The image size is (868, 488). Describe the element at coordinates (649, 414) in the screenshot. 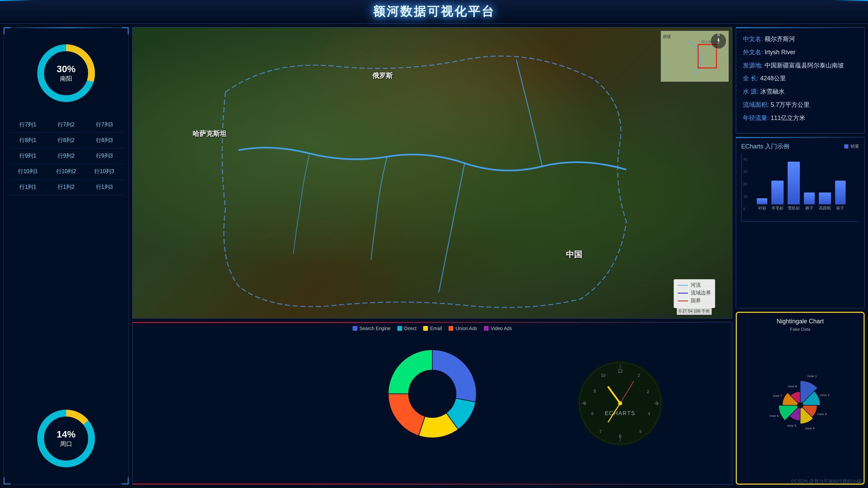

I see `svg-text: 4` at that location.